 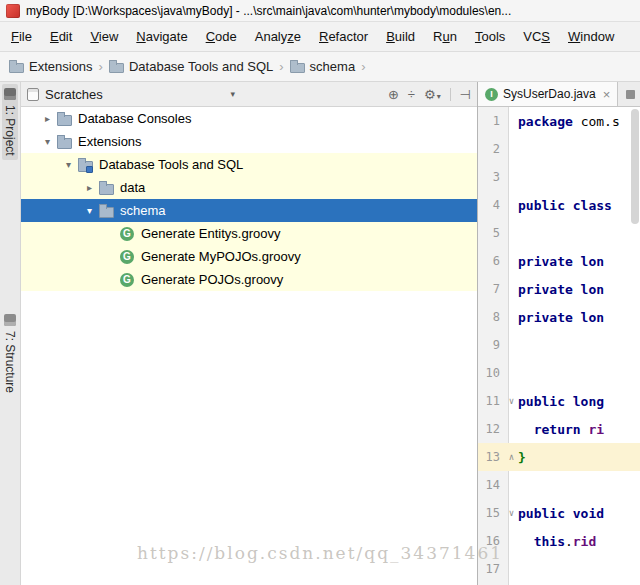 What do you see at coordinates (492, 401) in the screenshot?
I see `line-number: 11` at bounding box center [492, 401].